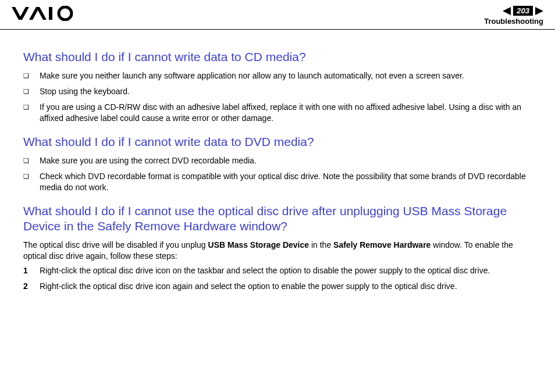 The width and height of the screenshot is (555, 392). Describe the element at coordinates (278, 142) in the screenshot. I see `heading-dvd: What should I do if I cannot write data …` at that location.